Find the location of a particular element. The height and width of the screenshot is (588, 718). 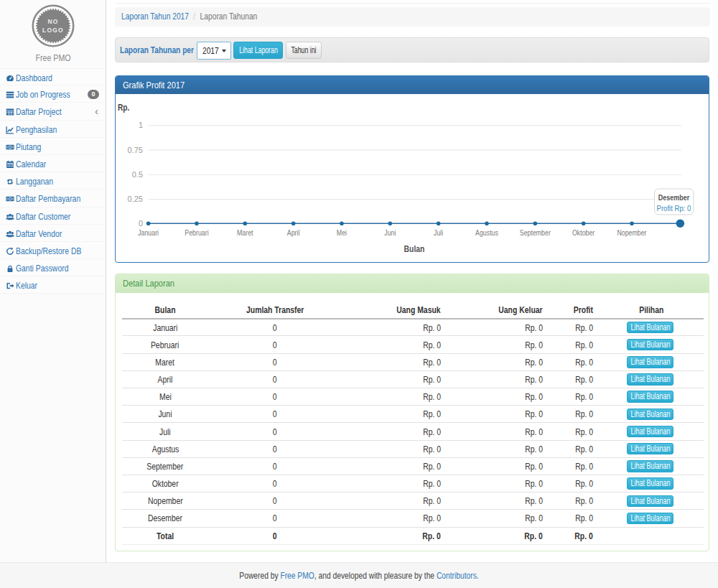

svg-text: Agustus is located at coordinates (487, 233).